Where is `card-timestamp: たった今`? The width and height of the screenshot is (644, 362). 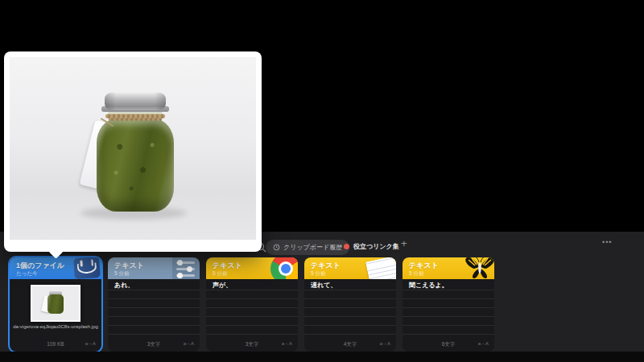 card-timestamp: たった今 is located at coordinates (27, 274).